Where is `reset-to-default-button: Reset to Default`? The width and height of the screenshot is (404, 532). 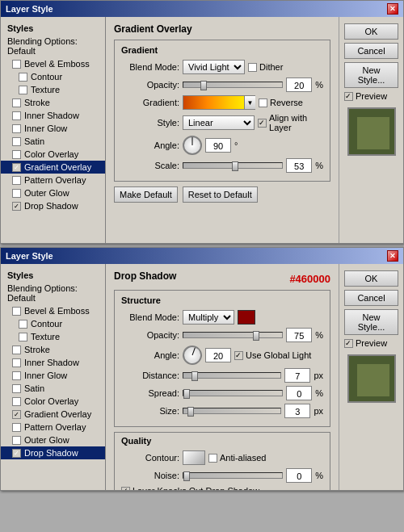
reset-to-default-button: Reset to Default is located at coordinates (220, 195).